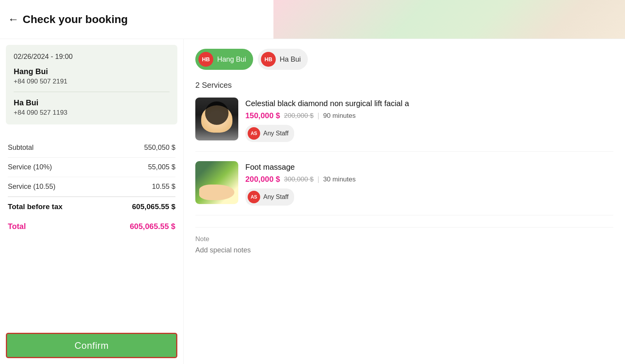  Describe the element at coordinates (160, 147) in the screenshot. I see `subtotal-value: 550,050 $` at that location.